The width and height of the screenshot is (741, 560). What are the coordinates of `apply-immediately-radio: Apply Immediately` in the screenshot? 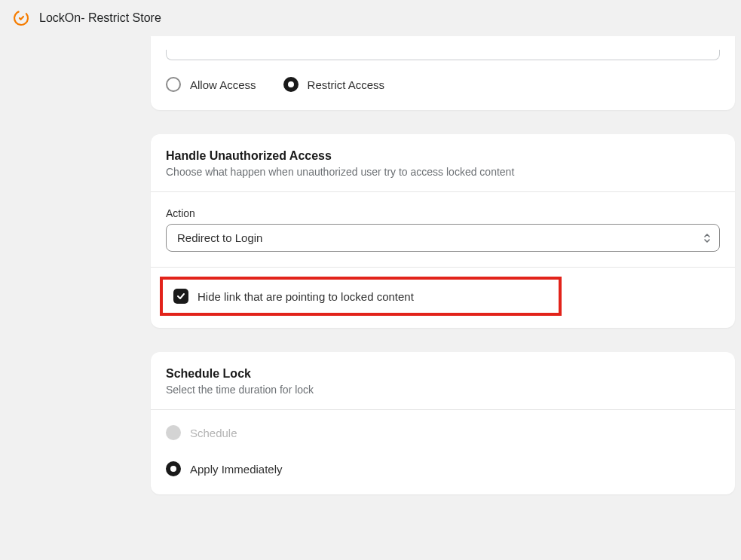 It's located at (443, 469).